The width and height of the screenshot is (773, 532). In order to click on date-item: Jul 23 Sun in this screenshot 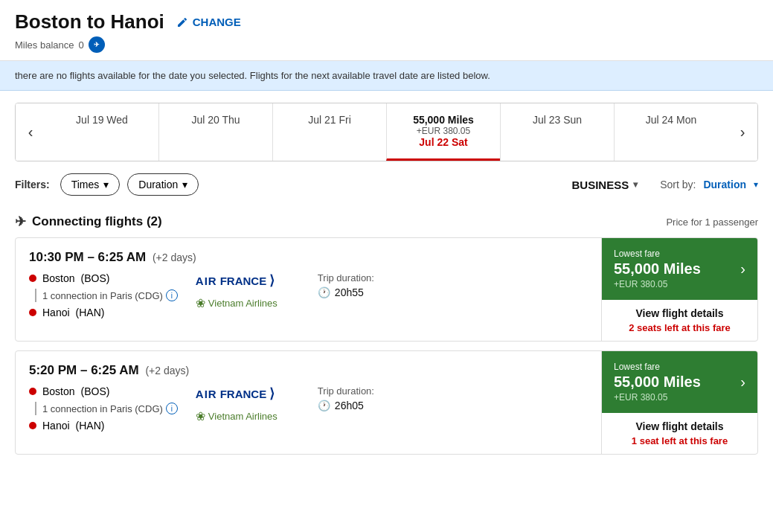, I will do `click(557, 132)`.